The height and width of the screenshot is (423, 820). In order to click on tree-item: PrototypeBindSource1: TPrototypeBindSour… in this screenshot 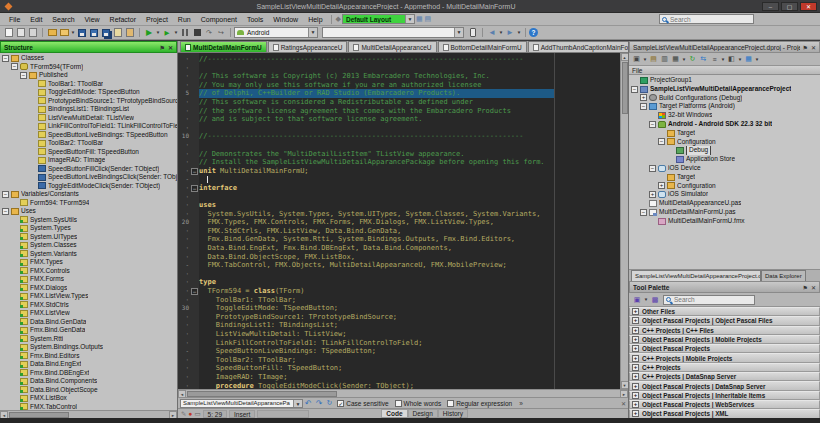, I will do `click(88, 102)`.